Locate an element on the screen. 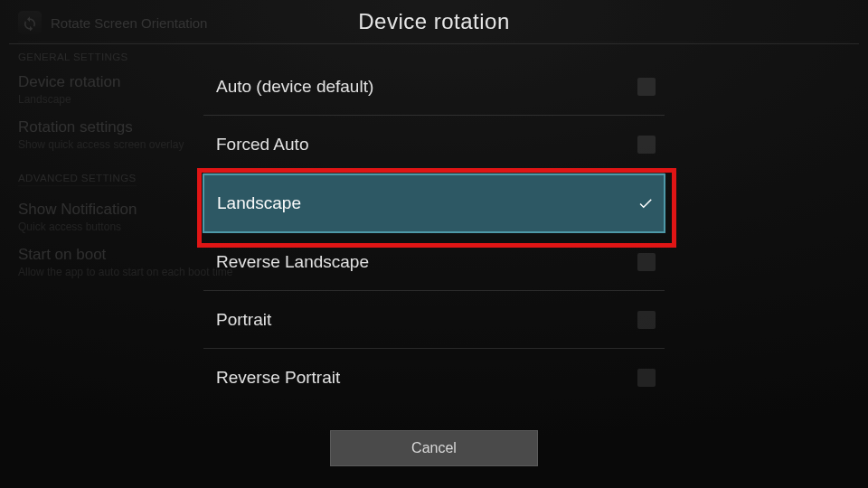  option-label: Auto (device default) is located at coordinates (295, 87).